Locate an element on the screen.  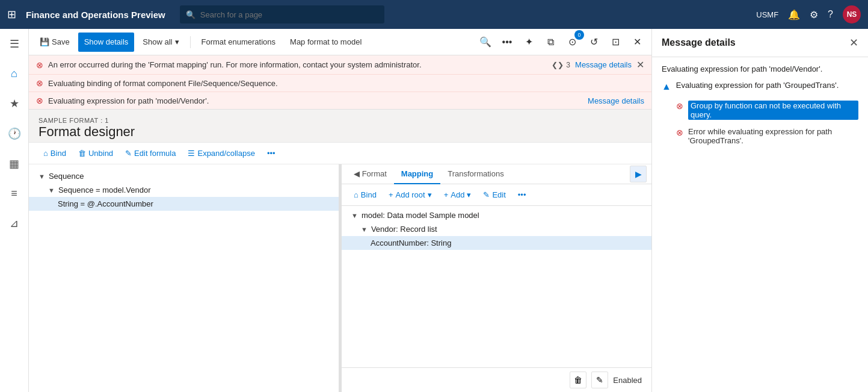
expand-collapse-button: ☰ Expand/collapse is located at coordinates (221, 153).